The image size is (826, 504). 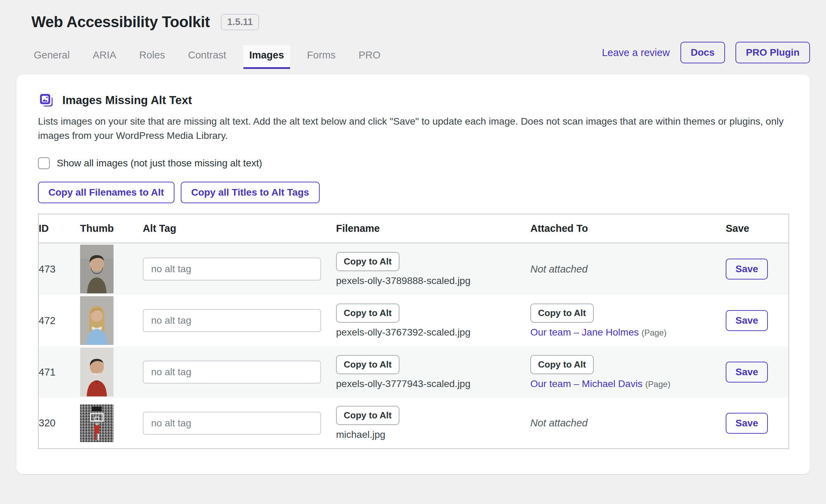 I want to click on tab-roles: Roles, so click(x=152, y=57).